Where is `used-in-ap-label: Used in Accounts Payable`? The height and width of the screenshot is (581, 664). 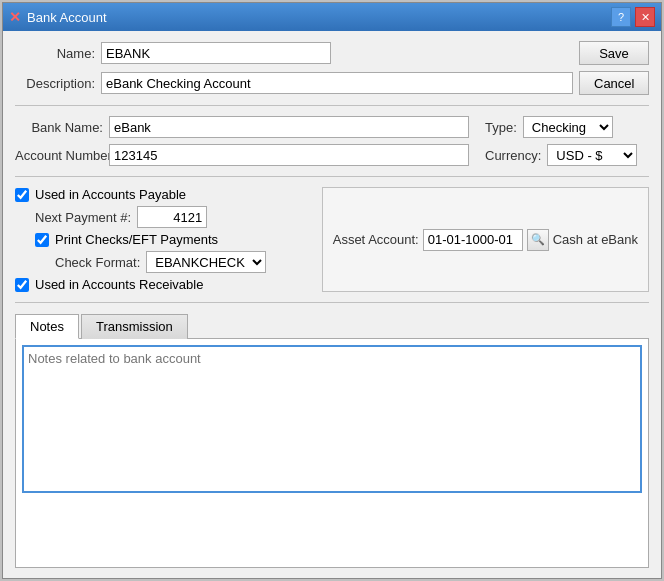
used-in-ap-label: Used in Accounts Payable is located at coordinates (110, 194).